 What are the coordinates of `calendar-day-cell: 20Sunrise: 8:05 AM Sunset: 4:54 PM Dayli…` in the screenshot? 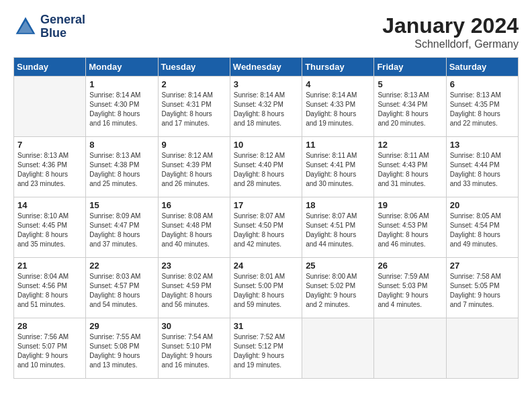 It's located at (482, 228).